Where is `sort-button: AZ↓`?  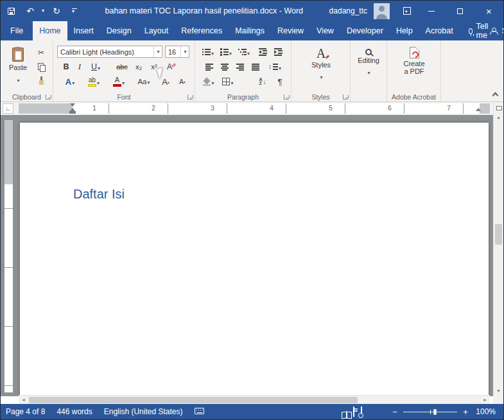 sort-button: AZ↓ is located at coordinates (263, 82).